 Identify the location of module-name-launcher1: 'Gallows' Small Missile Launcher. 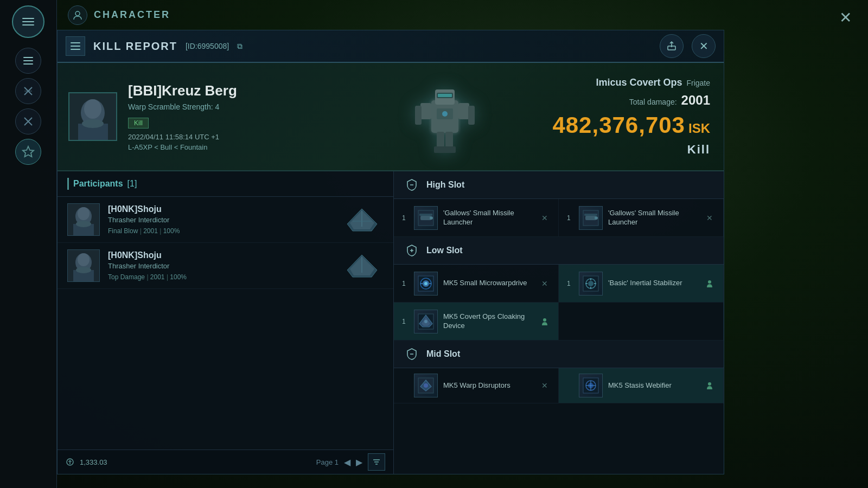
(488, 218).